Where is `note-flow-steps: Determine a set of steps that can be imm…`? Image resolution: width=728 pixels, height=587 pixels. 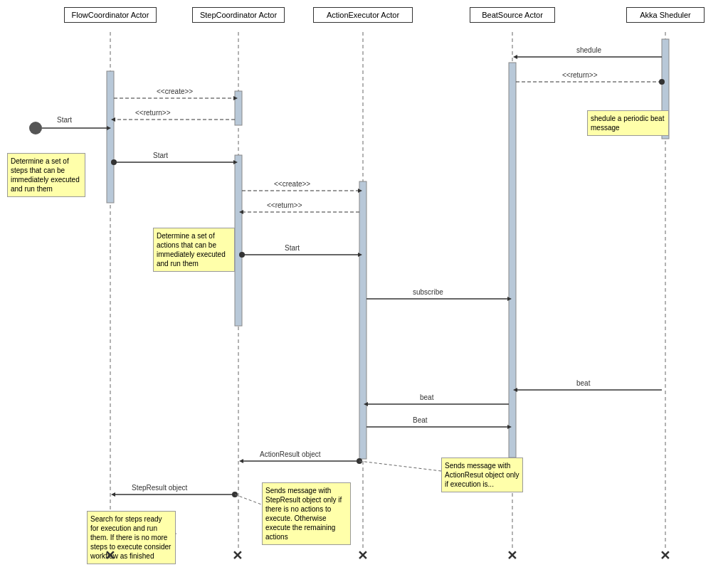
note-flow-steps: Determine a set of steps that can be imm… is located at coordinates (46, 175).